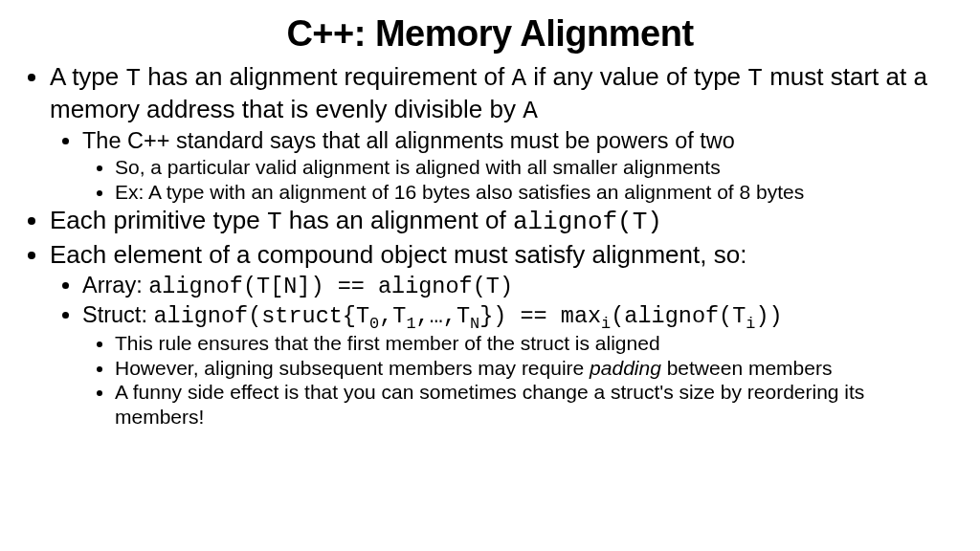 This screenshot has width=980, height=551. I want to click on text: has an alignment of, so click(396, 220).